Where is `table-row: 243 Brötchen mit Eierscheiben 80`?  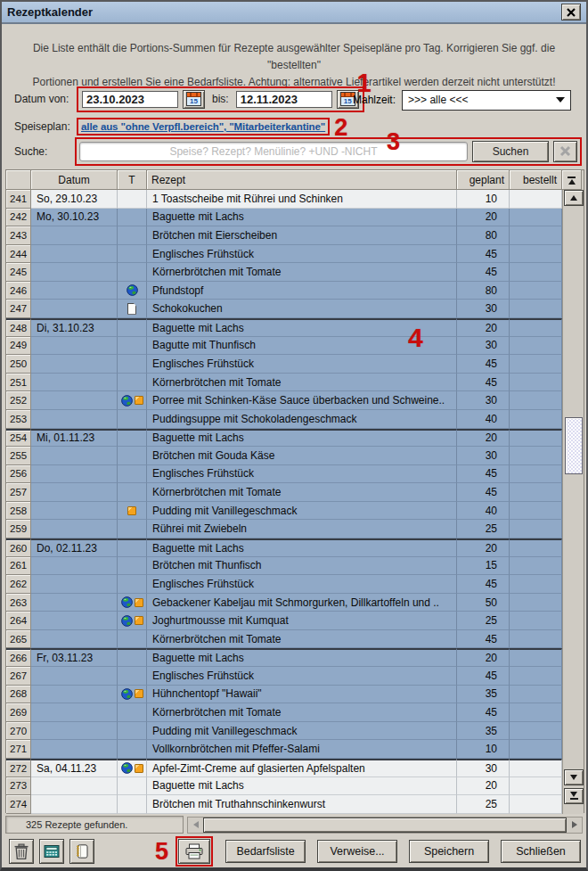 table-row: 243 Brötchen mit Eierscheiben 80 is located at coordinates (284, 235).